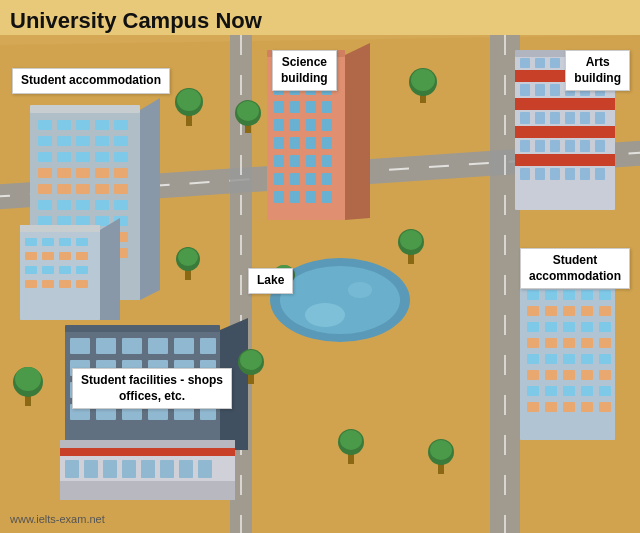 The image size is (640, 533). Describe the element at coordinates (575, 268) in the screenshot. I see `label-student-accommodation-right: Studentaccommodation` at that location.